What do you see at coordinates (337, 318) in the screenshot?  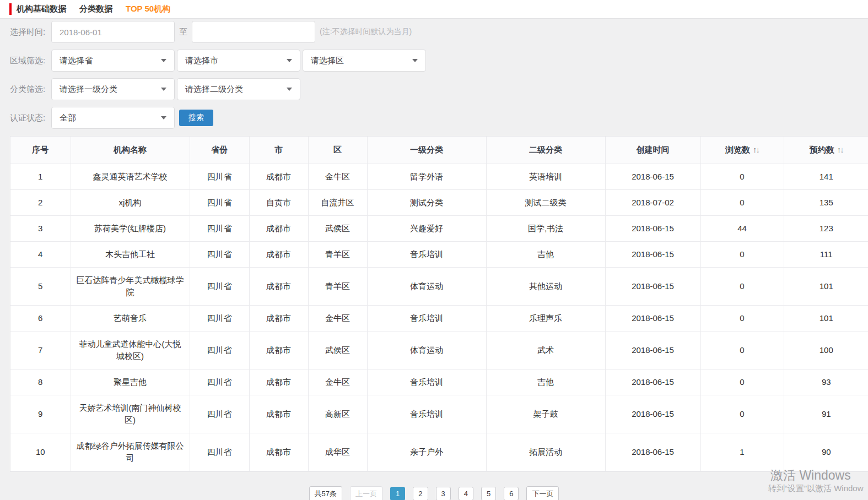 I see `table-cell: 金牛区` at bounding box center [337, 318].